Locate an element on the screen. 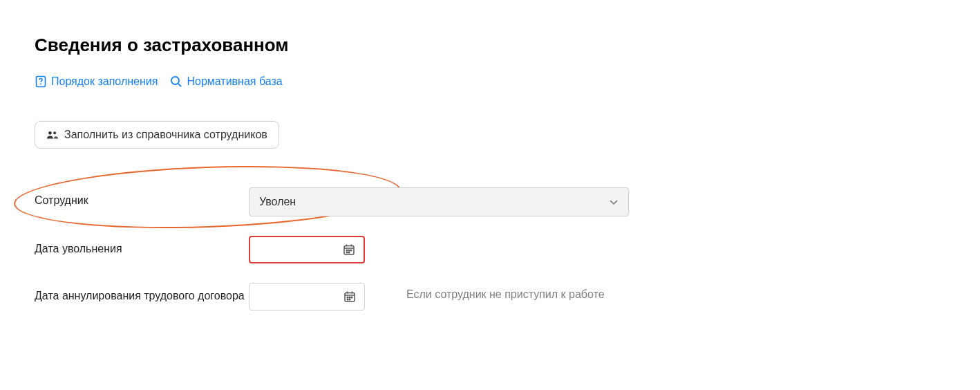  fill-from-directory-label: Заполнить из справочника сотрудников is located at coordinates (166, 135).